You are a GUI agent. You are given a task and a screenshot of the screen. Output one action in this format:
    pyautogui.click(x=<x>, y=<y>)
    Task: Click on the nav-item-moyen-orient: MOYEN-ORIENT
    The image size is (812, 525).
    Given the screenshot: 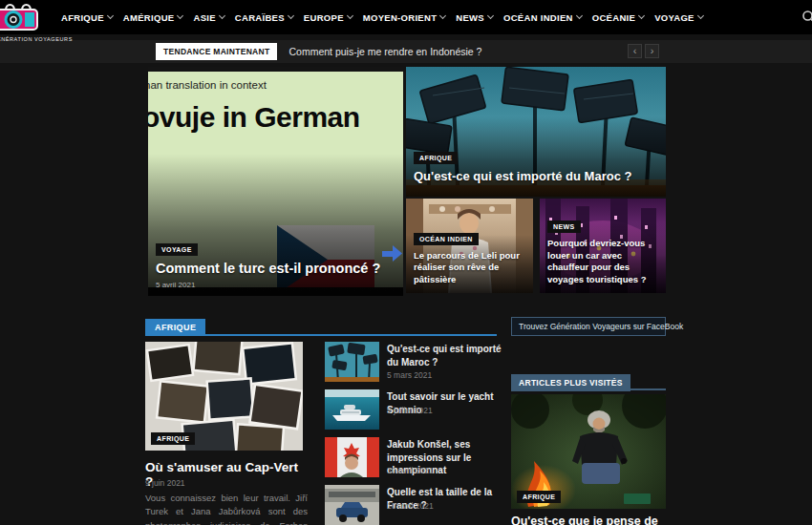 What is the action you would take?
    pyautogui.click(x=405, y=17)
    